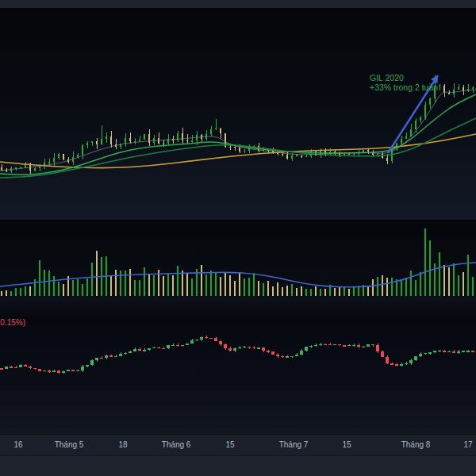 The height and width of the screenshot is (476, 476). What do you see at coordinates (17, 444) in the screenshot?
I see `x-axis-label: 16` at bounding box center [17, 444].